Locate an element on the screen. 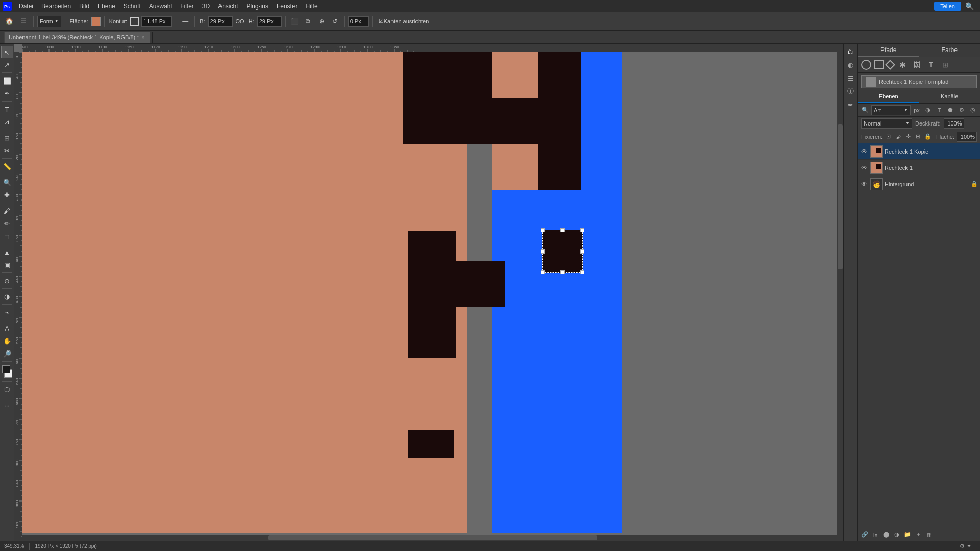 This screenshot has width=980, height=551. lf-effects: fx is located at coordinates (875, 535).